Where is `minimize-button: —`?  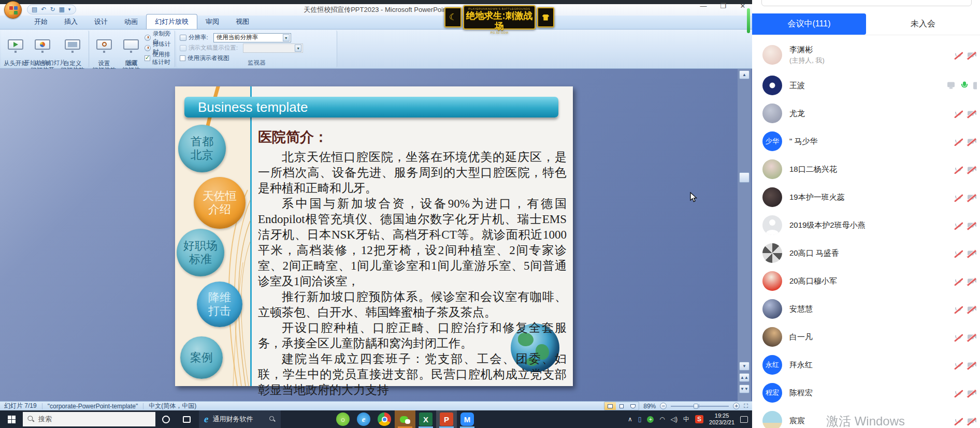 minimize-button: — is located at coordinates (703, 6).